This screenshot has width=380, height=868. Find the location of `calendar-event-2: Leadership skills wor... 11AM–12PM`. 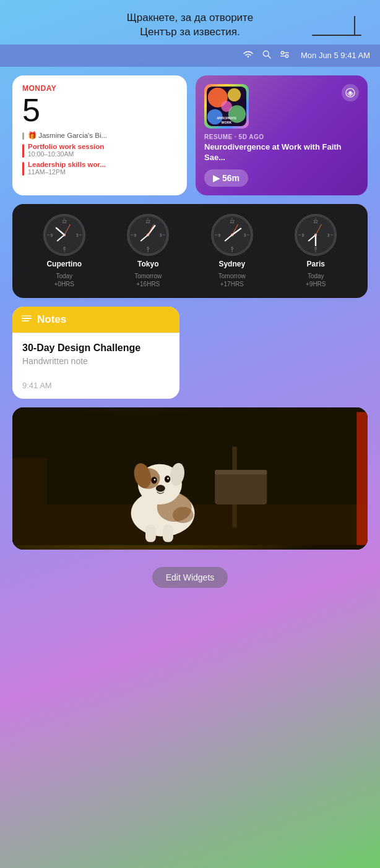

calendar-event-2: Leadership skills wor... 11AM–12PM is located at coordinates (100, 168).